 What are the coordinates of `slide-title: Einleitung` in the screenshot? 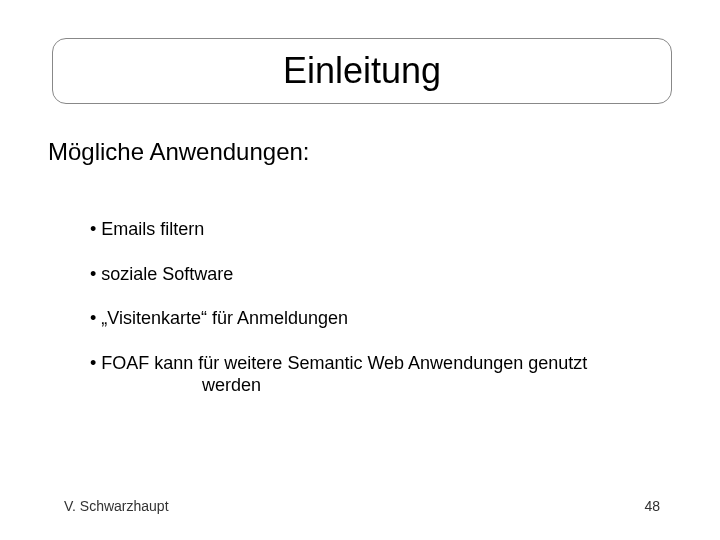 It's located at (362, 71).